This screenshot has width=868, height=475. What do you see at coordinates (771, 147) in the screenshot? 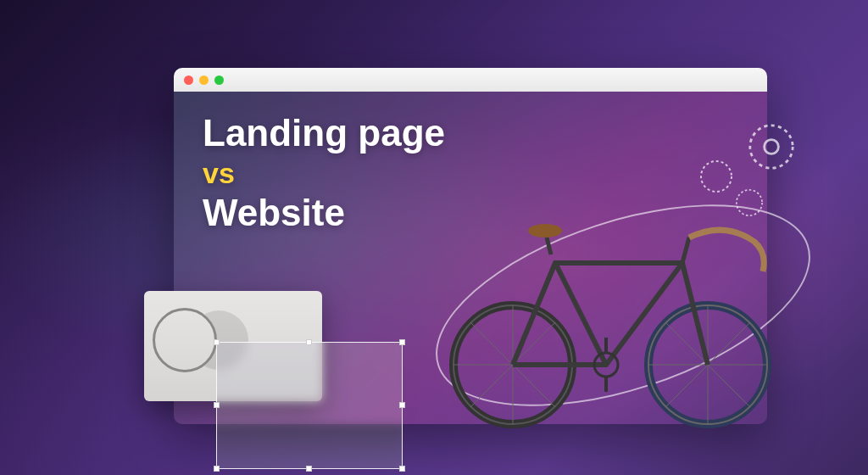
I see `gear-icon` at bounding box center [771, 147].